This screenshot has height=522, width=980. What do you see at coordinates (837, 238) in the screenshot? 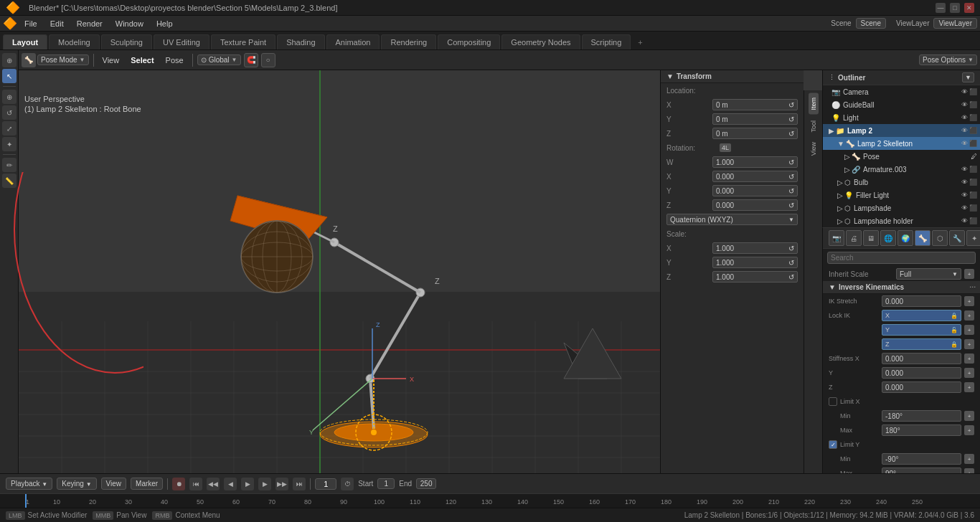
I see `props-render-icon: 📷` at bounding box center [837, 238].